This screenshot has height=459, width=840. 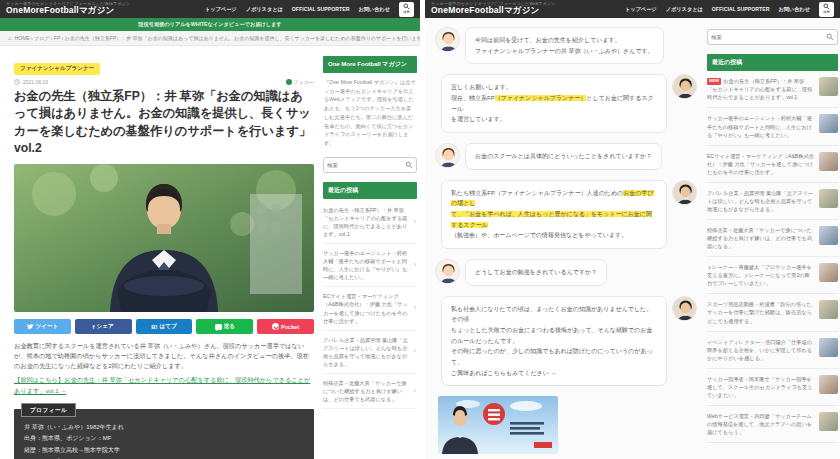 What do you see at coordinates (552, 220) in the screenshot?
I see `chat-text-highlight: て、「お金を学べれば、人生はもっと豊かになる」をモットーにお金に関するスクール` at bounding box center [552, 220].